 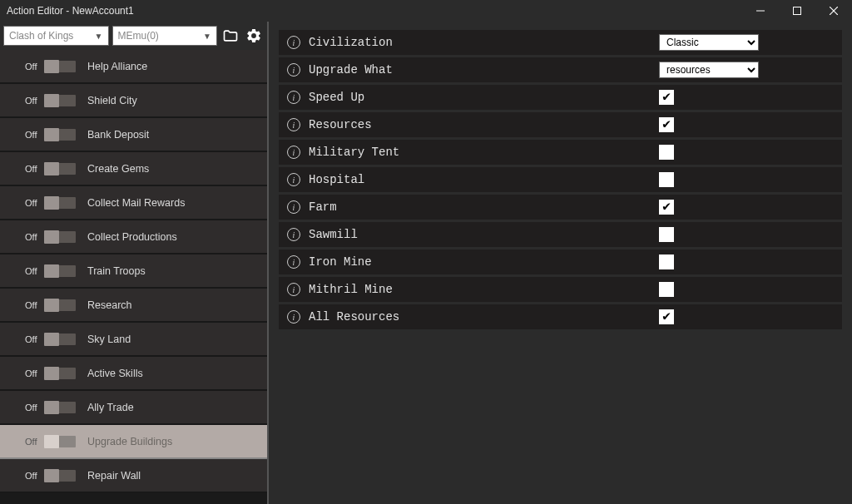 I want to click on option-label: Sawmill, so click(x=484, y=235).